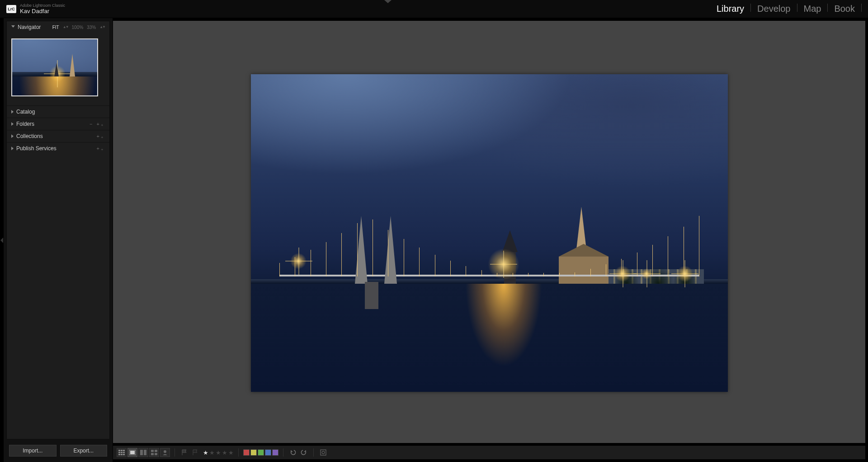  Describe the element at coordinates (388, 2) in the screenshot. I see `top-panel-toggle-icon` at that location.